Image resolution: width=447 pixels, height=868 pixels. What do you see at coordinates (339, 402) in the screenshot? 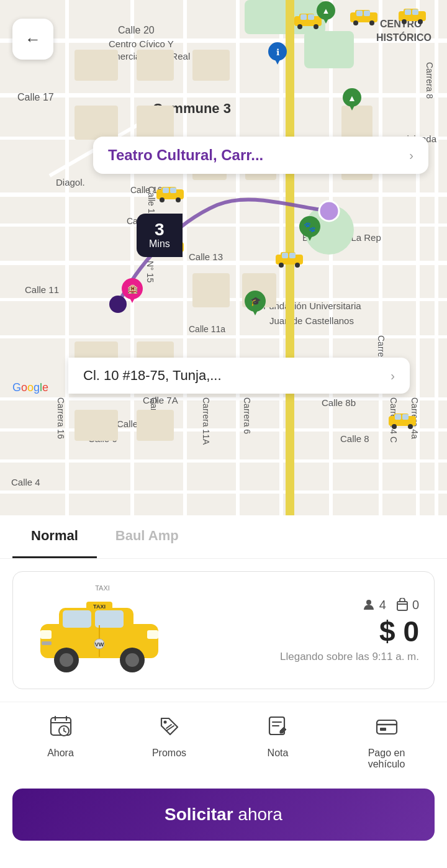
I see `calle8b-label: Calle 8b` at bounding box center [339, 402].